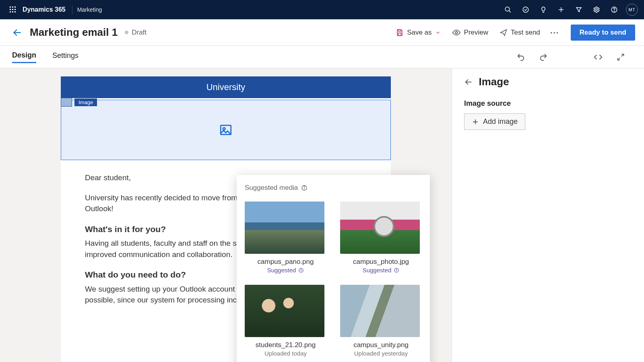 This screenshot has height=362, width=644. I want to click on block-selection-tag: Image, so click(79, 102).